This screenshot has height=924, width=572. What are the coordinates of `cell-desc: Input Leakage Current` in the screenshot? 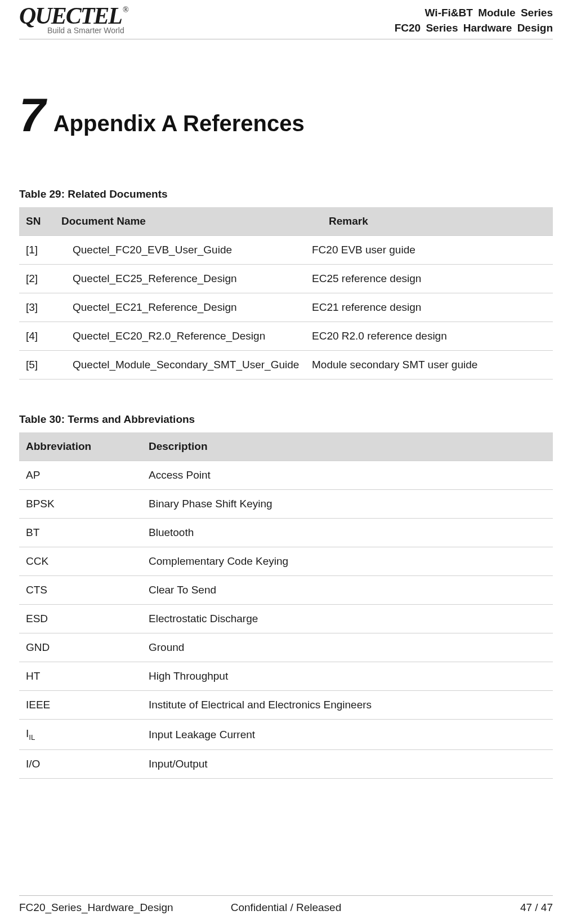 It's located at (348, 735).